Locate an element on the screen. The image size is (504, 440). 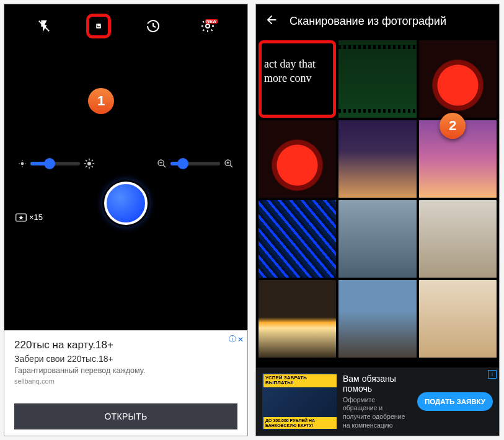
ad-image-overlay-bottom: ДО 300.000 РУБЛЕЙ НА БАНКОВСКУЮ КАРТУ! is located at coordinates (300, 423).